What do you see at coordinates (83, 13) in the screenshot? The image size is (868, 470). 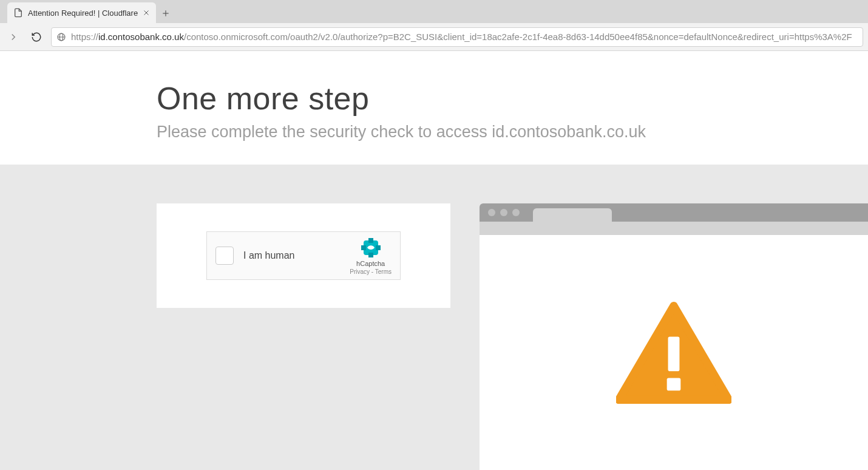 I see `tab-title: Attention Required! | Cloudflare` at bounding box center [83, 13].